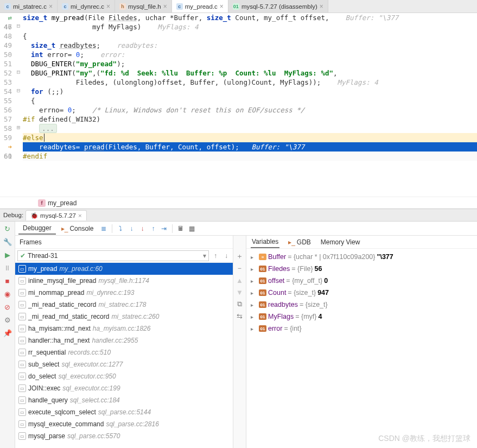 Image resolution: width=477 pixels, height=448 pixels. What do you see at coordinates (340, 242) in the screenshot?
I see `tab-memory: Memory View` at bounding box center [340, 242].